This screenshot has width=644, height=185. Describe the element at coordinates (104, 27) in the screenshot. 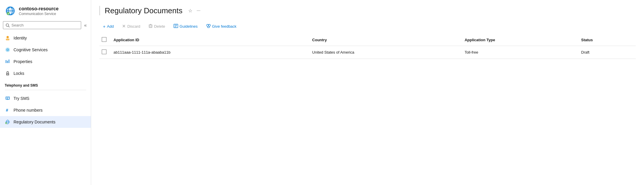

I see `add-icon: +` at that location.